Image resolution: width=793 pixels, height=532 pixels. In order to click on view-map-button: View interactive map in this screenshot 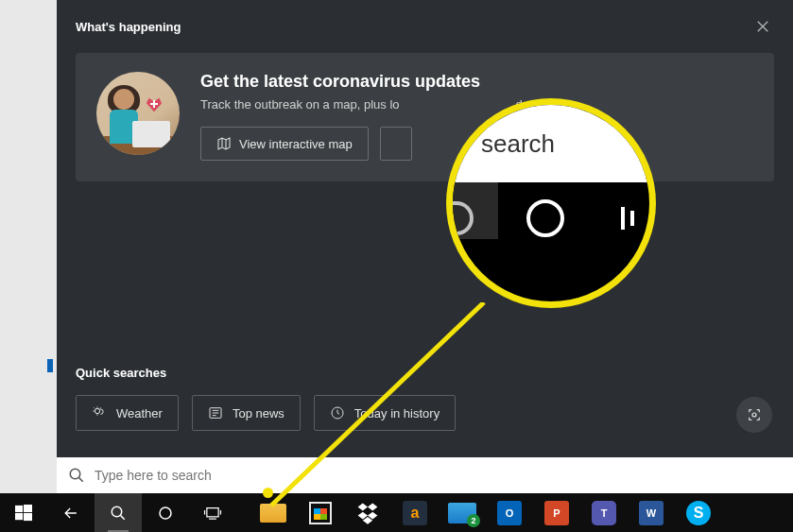, I will do `click(284, 144)`.